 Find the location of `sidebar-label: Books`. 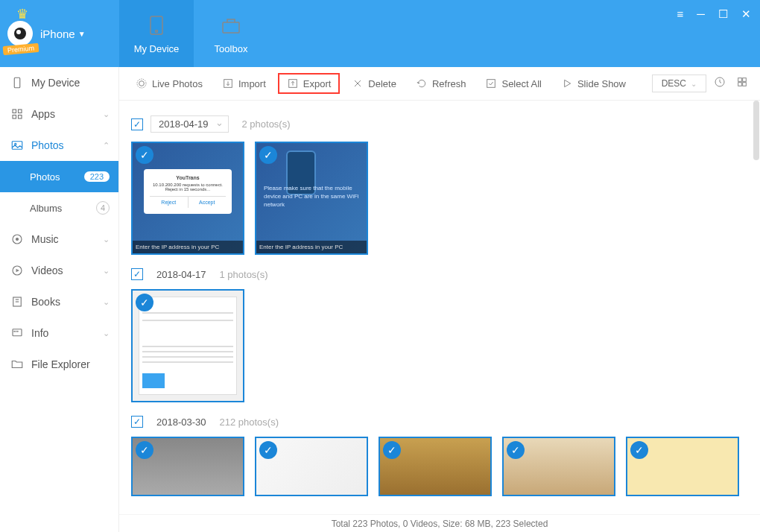

sidebar-label: Books is located at coordinates (46, 302).